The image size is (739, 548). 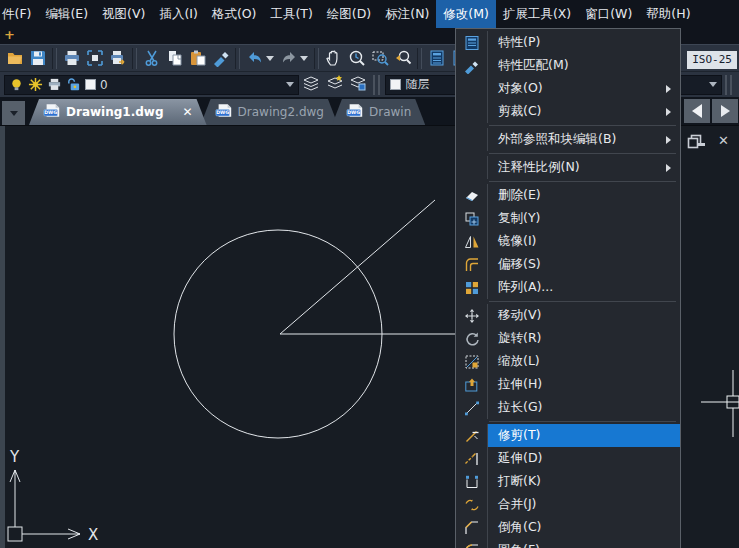 I want to click on document-tab-drawing3: DWG Drawin, so click(x=378, y=112).